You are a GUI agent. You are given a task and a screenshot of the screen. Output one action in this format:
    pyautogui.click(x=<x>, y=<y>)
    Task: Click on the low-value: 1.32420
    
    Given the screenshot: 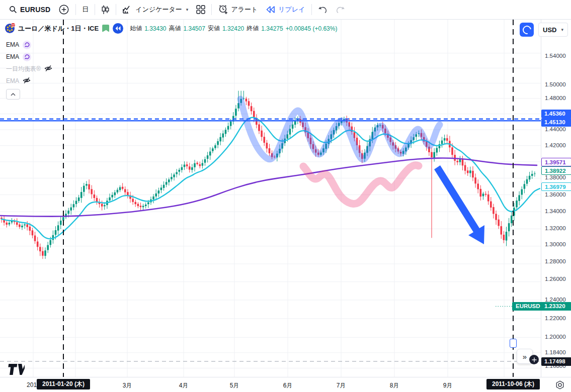 What is the action you would take?
    pyautogui.click(x=233, y=29)
    